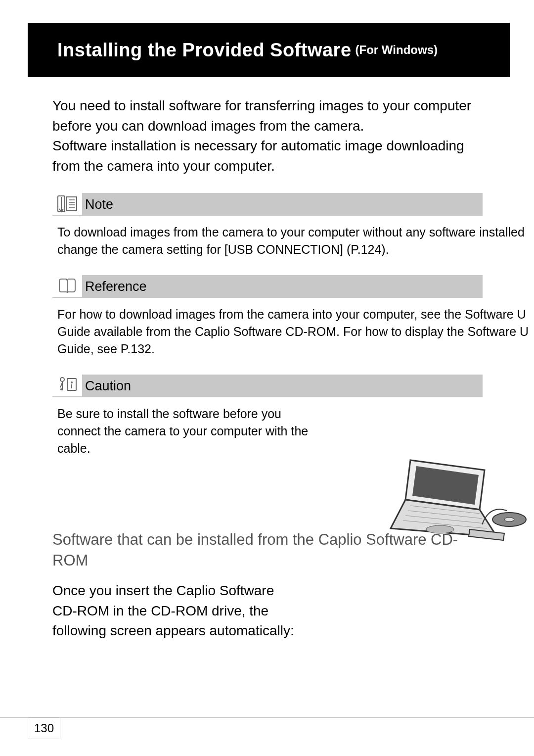 This screenshot has height=756, width=534. What do you see at coordinates (296, 241) in the screenshot?
I see `note-body: To download images from the camera to yo…` at bounding box center [296, 241].